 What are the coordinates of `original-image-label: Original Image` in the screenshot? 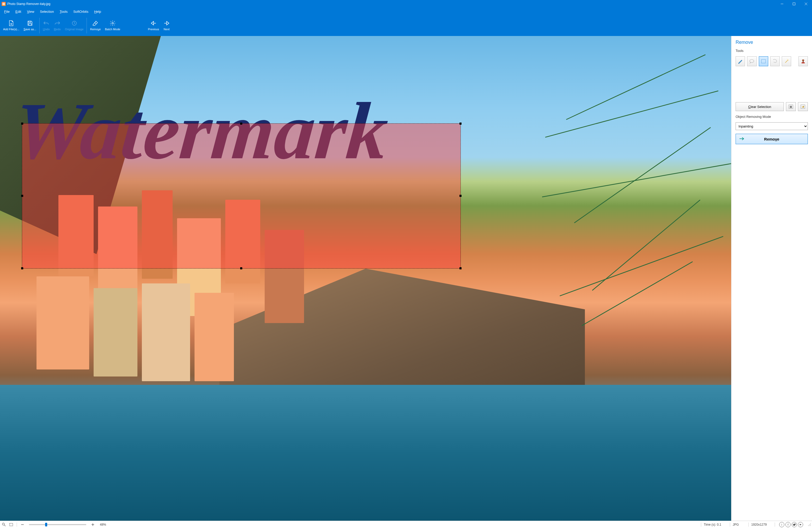 It's located at (74, 29).